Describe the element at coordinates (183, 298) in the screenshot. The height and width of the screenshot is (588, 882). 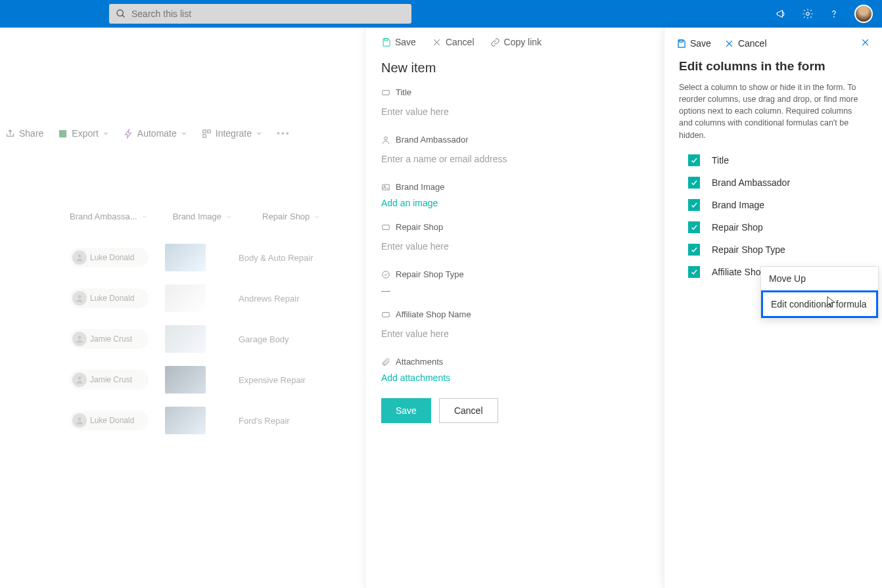
I see `table-row: Luke Donald Andrews Repair` at that location.